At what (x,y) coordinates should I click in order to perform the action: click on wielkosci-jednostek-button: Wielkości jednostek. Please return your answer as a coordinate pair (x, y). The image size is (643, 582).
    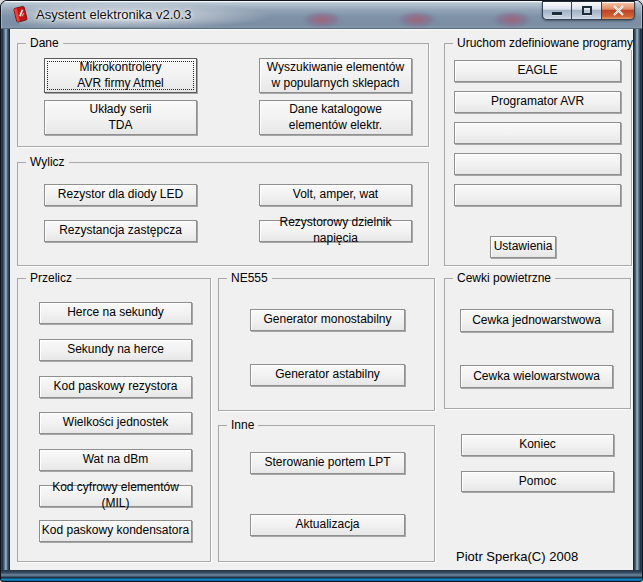
    Looking at the image, I should click on (116, 423).